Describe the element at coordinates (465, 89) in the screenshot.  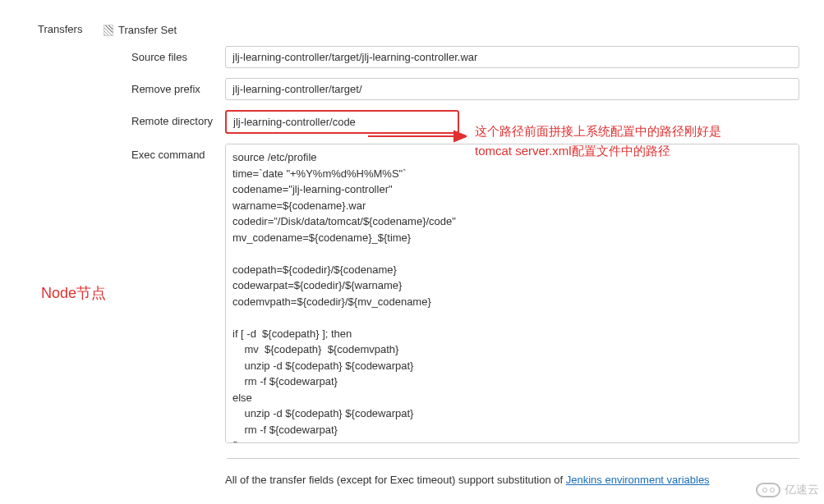
I see `remove-prefix-row: Remove prefix` at that location.